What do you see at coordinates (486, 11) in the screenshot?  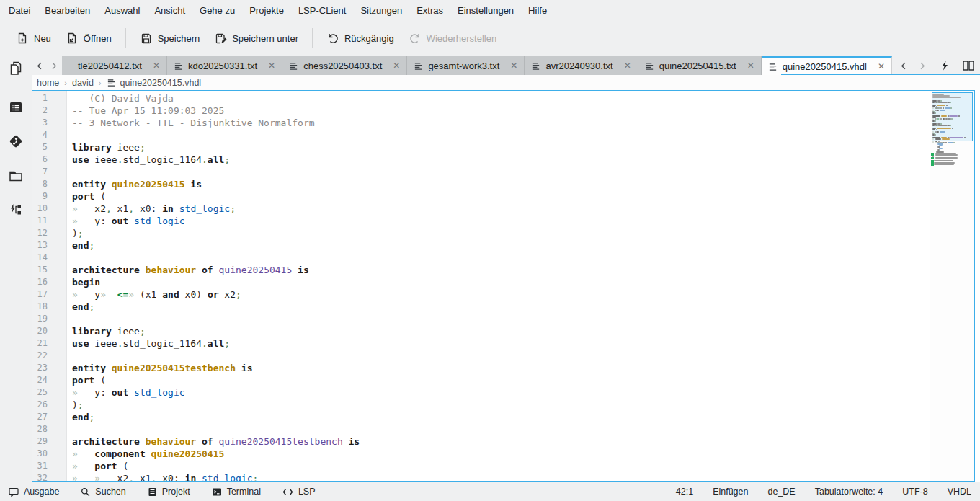 I see `menu-item-einstellungen: Einstellungen` at bounding box center [486, 11].